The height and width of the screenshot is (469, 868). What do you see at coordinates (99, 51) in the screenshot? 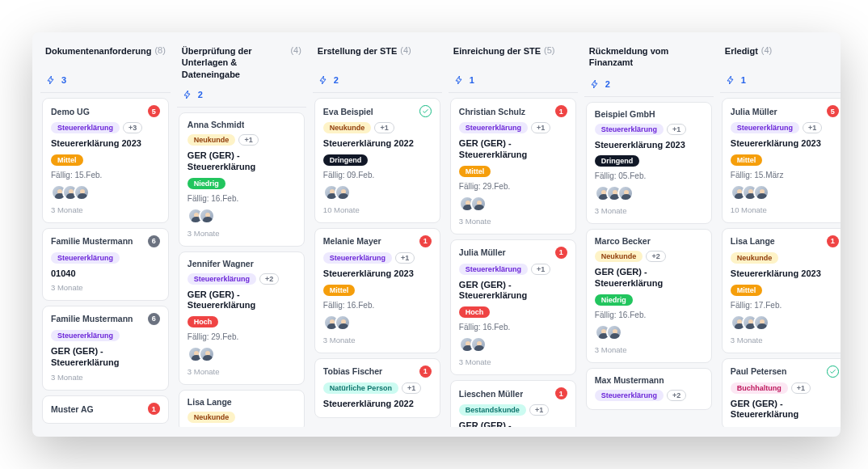
I see `column-title: Dokumentenanforderung` at bounding box center [99, 51].